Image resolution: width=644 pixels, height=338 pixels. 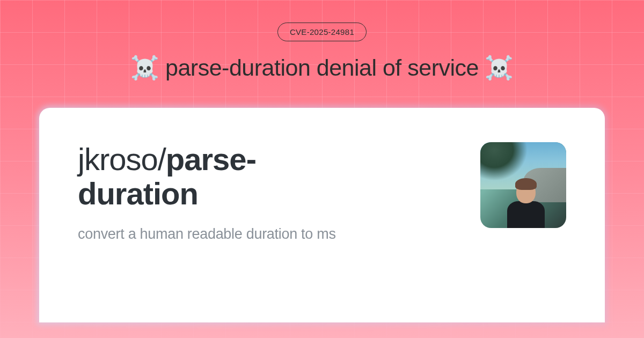 I want to click on repo-name-hyphen: -, so click(x=251, y=159).